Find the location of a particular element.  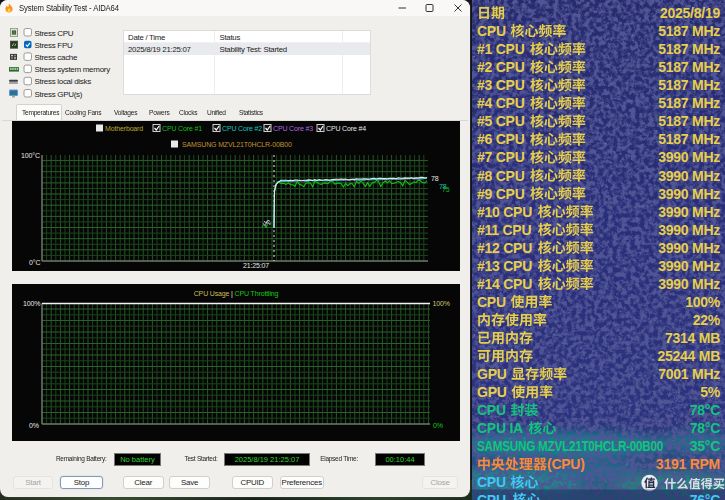

svg-text: 2025/8/19 is located at coordinates (690, 13).